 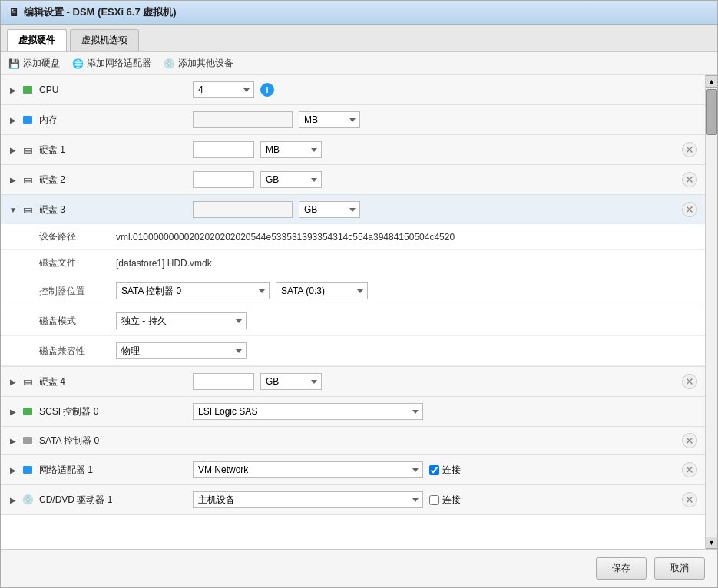 What do you see at coordinates (445, 411) in the screenshot?
I see `scsi-controls: LSI Logic SAS` at bounding box center [445, 411].